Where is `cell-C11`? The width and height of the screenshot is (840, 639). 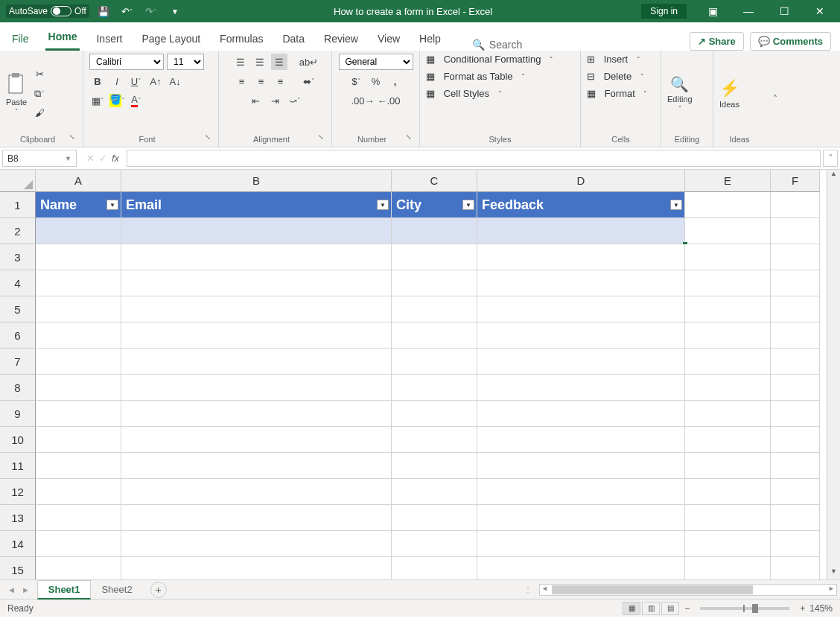 cell-C11 is located at coordinates (435, 466).